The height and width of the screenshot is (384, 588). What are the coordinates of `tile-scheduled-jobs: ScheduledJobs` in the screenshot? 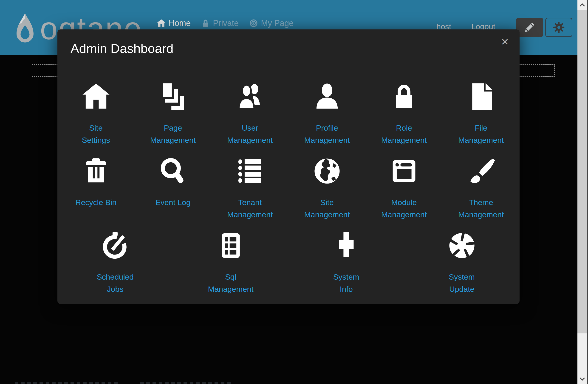 It's located at (115, 263).